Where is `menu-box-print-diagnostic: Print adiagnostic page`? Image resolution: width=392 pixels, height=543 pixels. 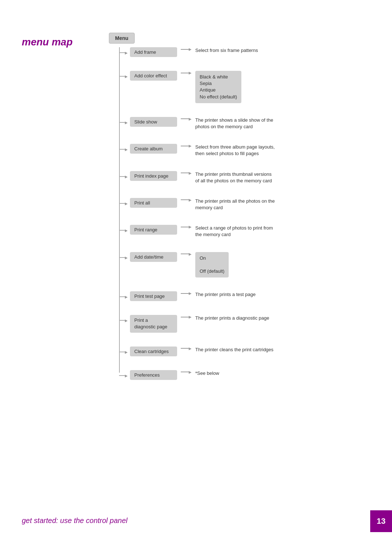 menu-box-print-diagnostic: Print adiagnostic page is located at coordinates (154, 324).